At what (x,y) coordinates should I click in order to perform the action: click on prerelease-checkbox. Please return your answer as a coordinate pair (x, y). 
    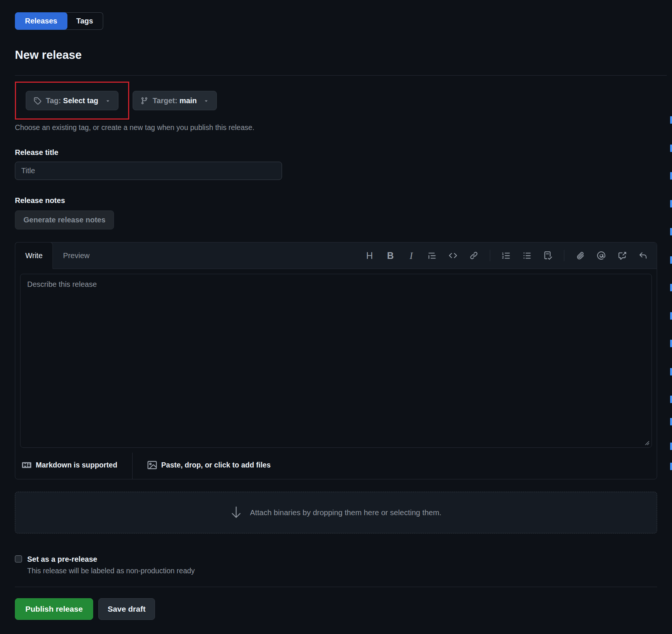
    Looking at the image, I should click on (19, 559).